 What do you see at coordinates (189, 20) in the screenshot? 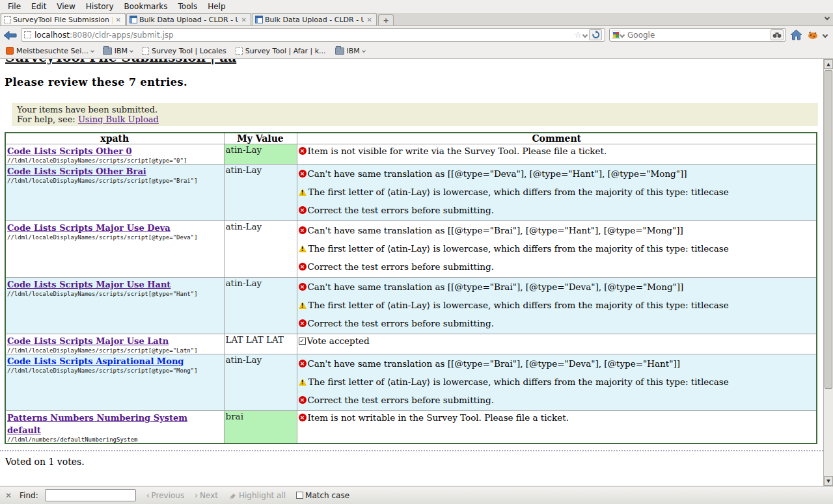
I see `tab-bulk-upload-1: Bulk Data Upload - CLDR - Un... ✕` at bounding box center [189, 20].